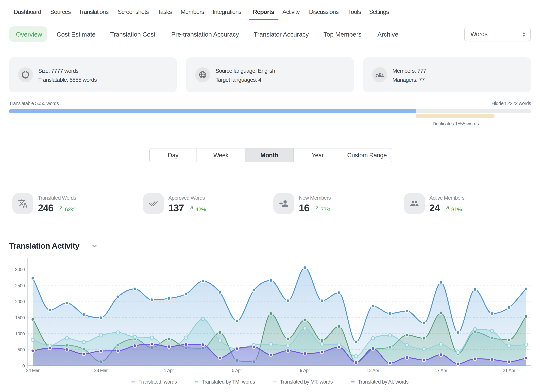  What do you see at coordinates (305, 370) in the screenshot?
I see `svg-text: 9 Apr` at bounding box center [305, 370].